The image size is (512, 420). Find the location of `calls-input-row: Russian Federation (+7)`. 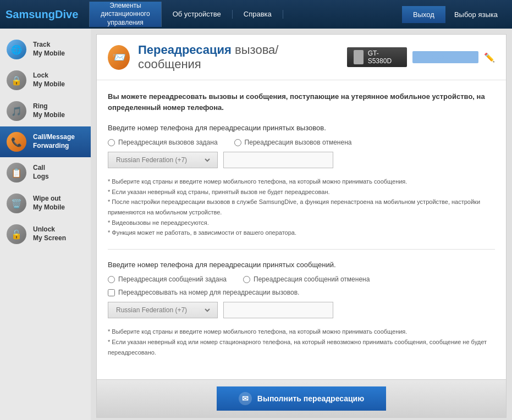

calls-input-row: Russian Federation (+7) is located at coordinates (301, 160).